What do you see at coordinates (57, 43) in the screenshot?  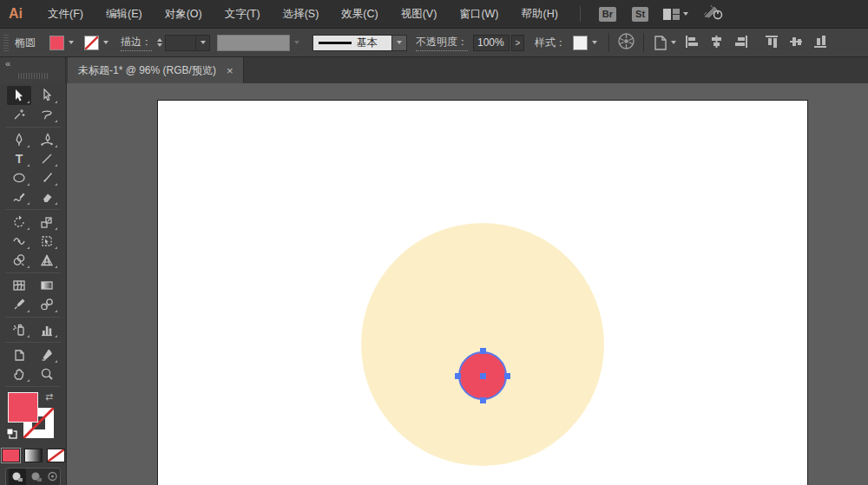 I see `fill-color-swatch` at bounding box center [57, 43].